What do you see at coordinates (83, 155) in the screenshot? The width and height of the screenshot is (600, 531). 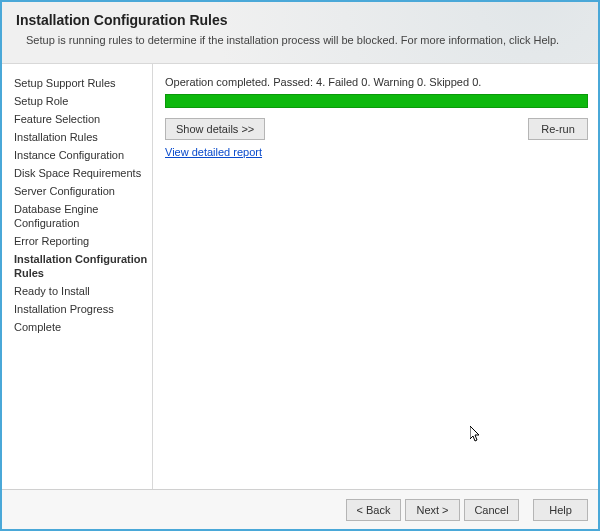 I see `sidebar-item-4: Instance Configuration` at bounding box center [83, 155].